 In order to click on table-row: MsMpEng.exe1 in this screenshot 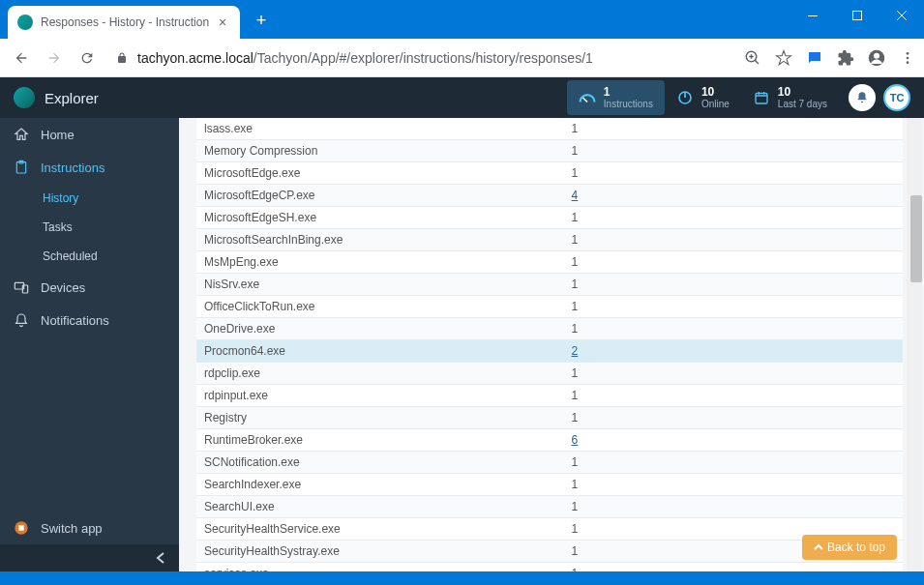, I will do `click(550, 263)`.